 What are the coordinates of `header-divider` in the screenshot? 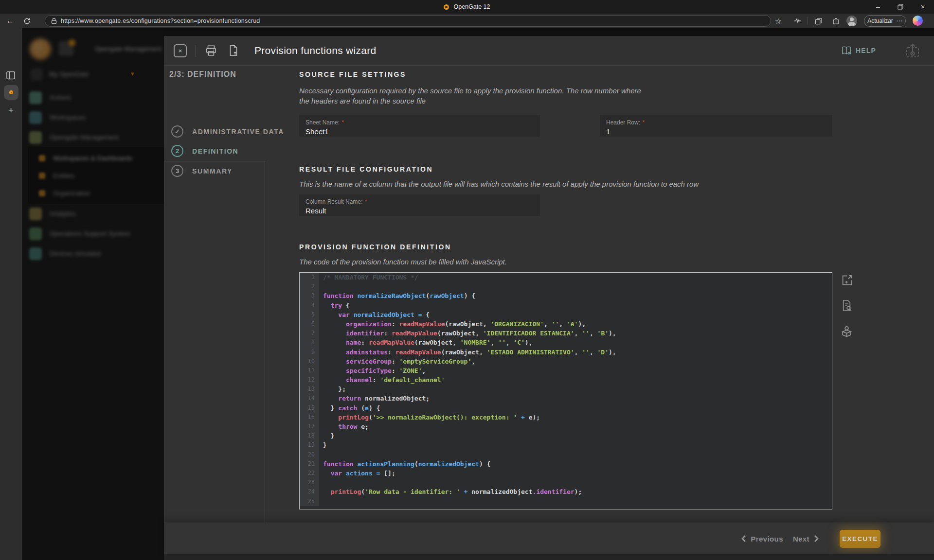 It's located at (196, 51).